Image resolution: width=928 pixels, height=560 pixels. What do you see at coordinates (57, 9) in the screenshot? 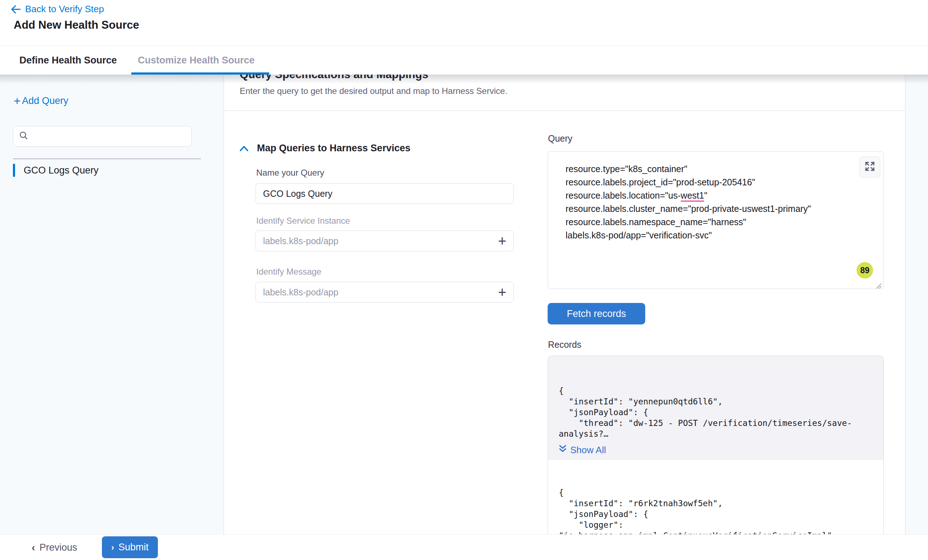
I see `back-to-verify-step-link: Back to Verify Step` at bounding box center [57, 9].